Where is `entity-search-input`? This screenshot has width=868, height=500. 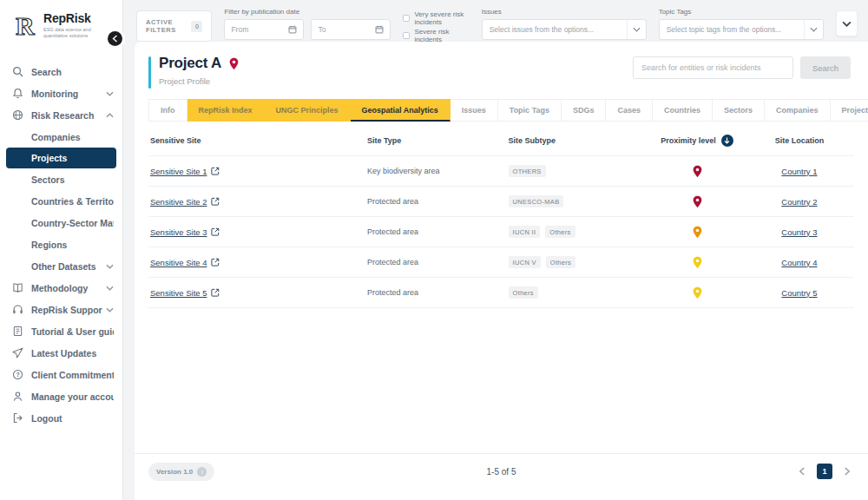 entity-search-input is located at coordinates (713, 68).